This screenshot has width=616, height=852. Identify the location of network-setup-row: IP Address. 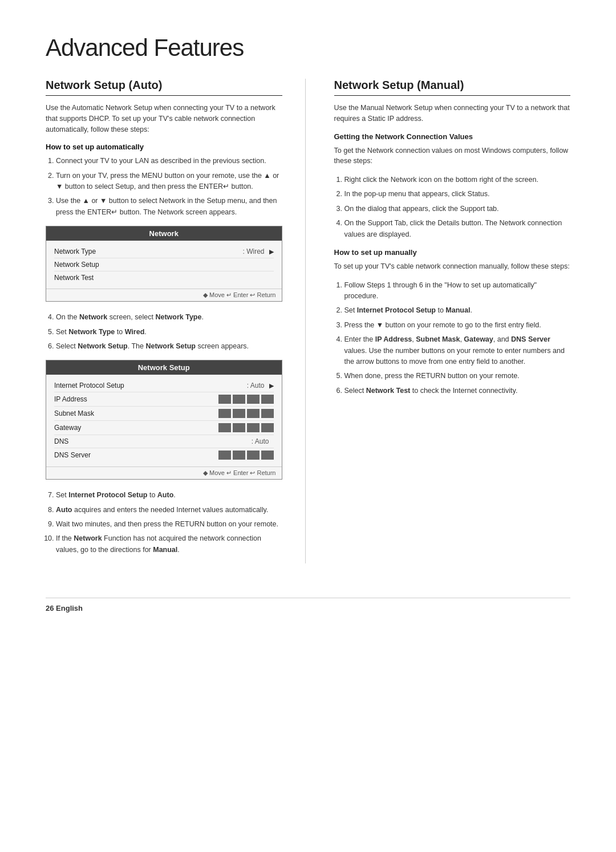
(164, 399).